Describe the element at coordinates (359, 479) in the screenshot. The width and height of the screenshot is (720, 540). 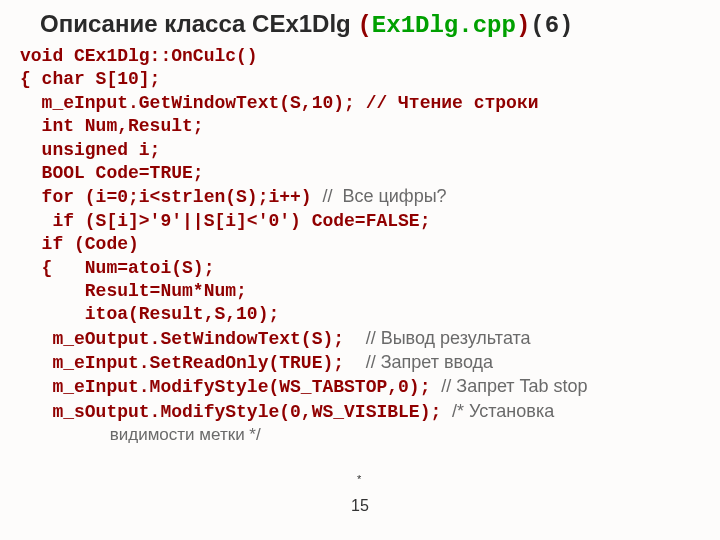
I see `footnote-mark: *` at that location.